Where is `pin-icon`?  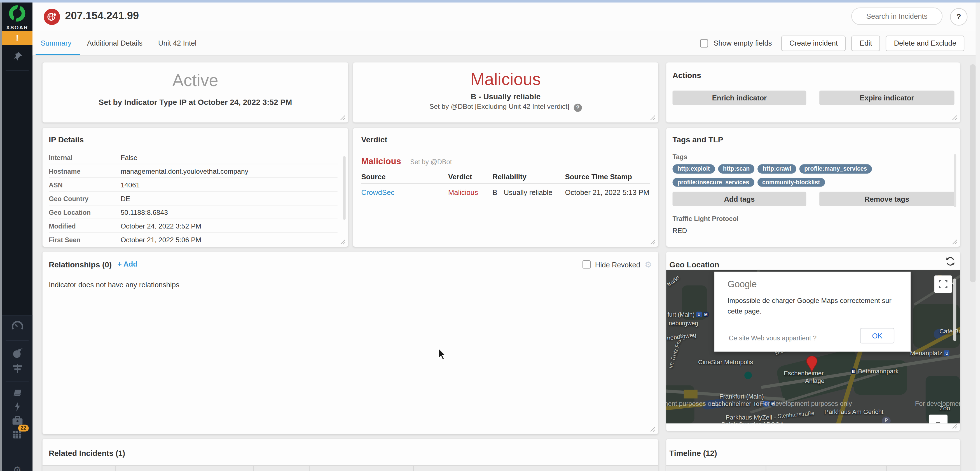 pin-icon is located at coordinates (17, 58).